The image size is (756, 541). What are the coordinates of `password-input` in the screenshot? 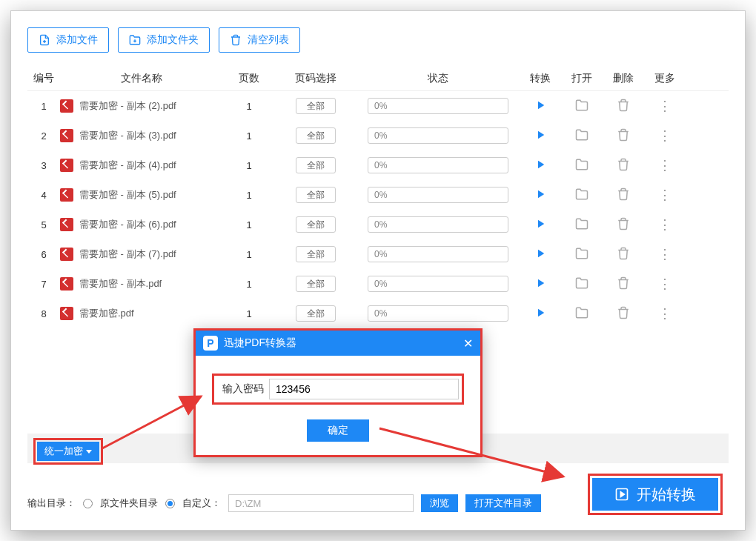 It's located at (364, 389).